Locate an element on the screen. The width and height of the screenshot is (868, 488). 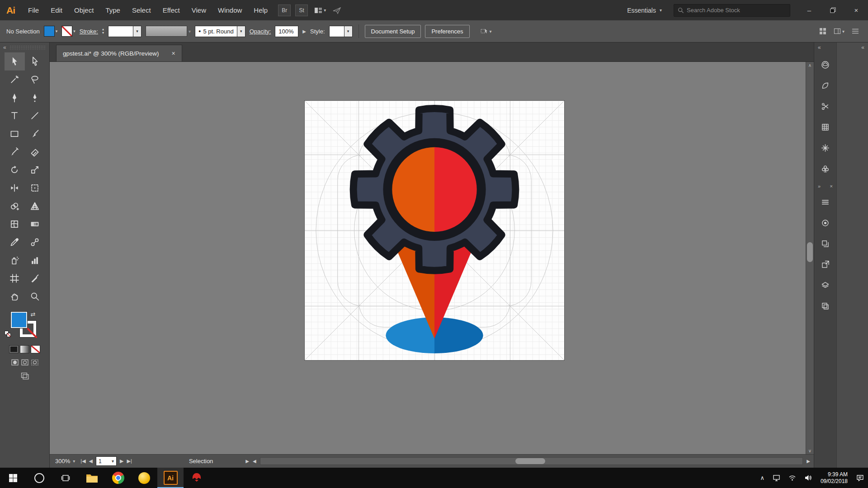
fill-swatch is located at coordinates (49, 31).